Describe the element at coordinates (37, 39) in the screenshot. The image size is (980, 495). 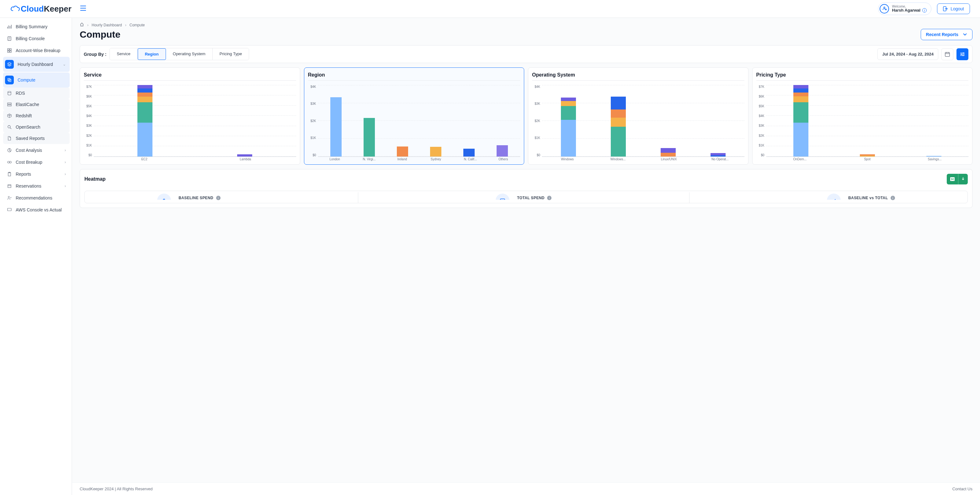
I see `sidebar-item-billing-console: Billing Console` at that location.